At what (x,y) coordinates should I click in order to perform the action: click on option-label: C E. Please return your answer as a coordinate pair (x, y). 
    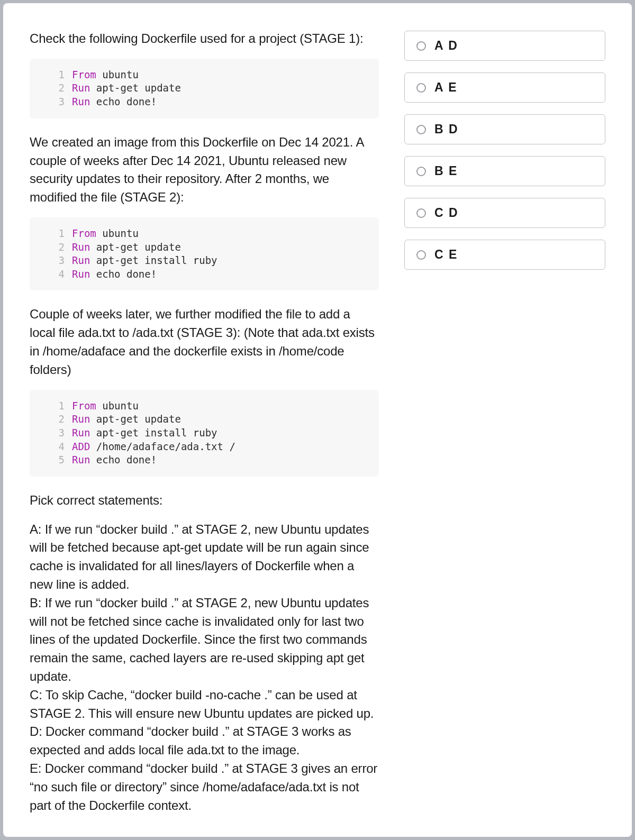
    Looking at the image, I should click on (446, 255).